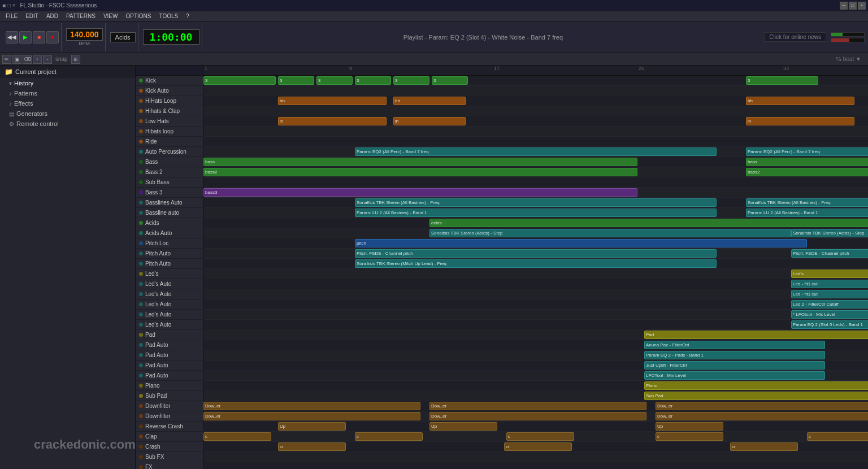 The width and height of the screenshot is (868, 469). Describe the element at coordinates (536, 263) in the screenshot. I see `pattern-block: Sora.ksis TBK Stereo (Mitch Up Lead) - F…` at that location.